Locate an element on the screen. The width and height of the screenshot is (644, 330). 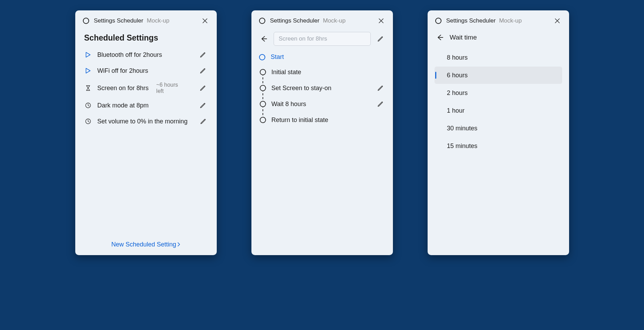
timeline-step-label: Set Screen to stay-on is located at coordinates (302, 88).